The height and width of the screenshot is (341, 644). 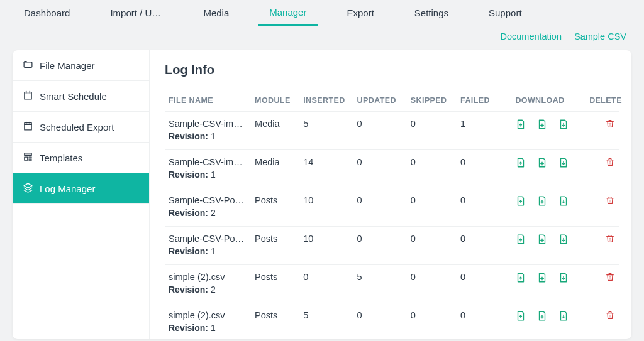 I want to click on tab-media: Media, so click(x=216, y=13).